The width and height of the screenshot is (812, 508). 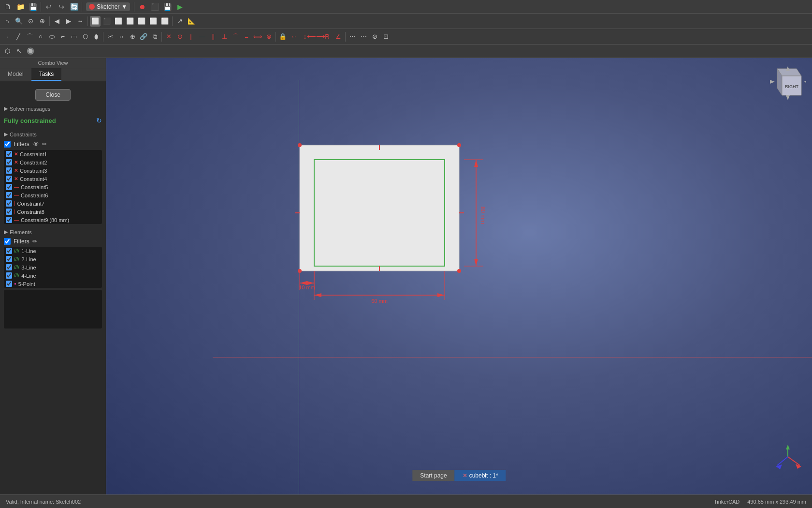 I want to click on external-tool: 🔗, so click(x=144, y=37).